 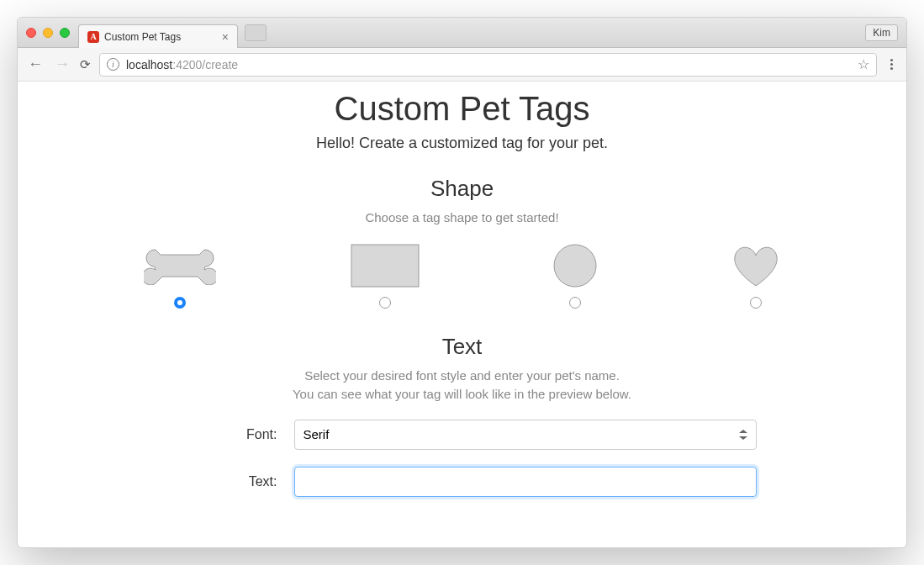 I want to click on close-tab-button: ×, so click(x=225, y=37).